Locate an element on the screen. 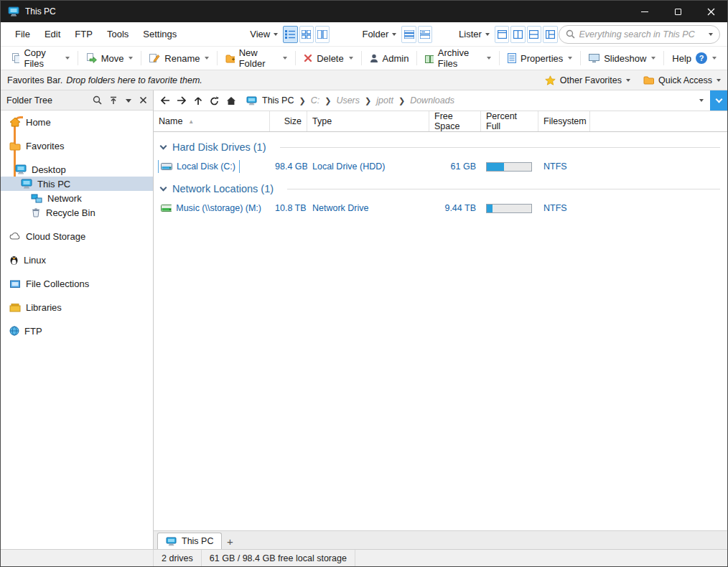  folder-flat-view-button is located at coordinates (409, 34).